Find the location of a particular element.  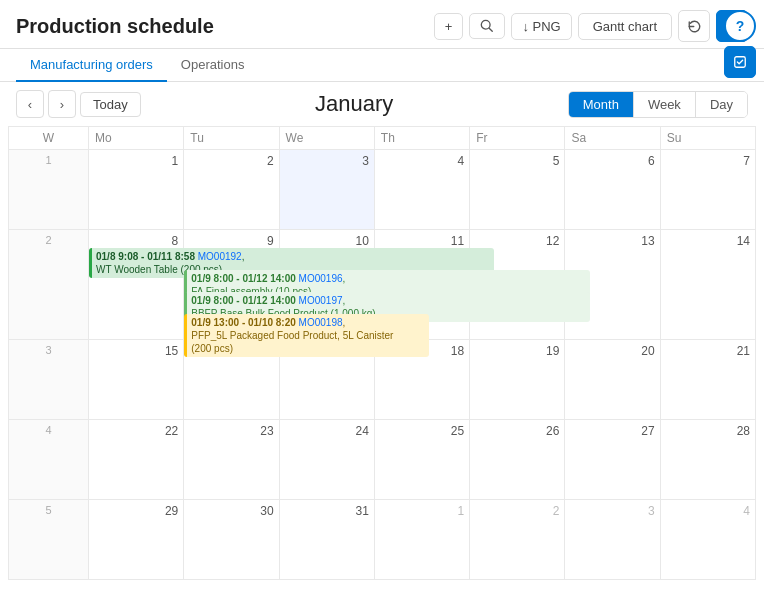

day-cell-tu1: 2 is located at coordinates (232, 190).